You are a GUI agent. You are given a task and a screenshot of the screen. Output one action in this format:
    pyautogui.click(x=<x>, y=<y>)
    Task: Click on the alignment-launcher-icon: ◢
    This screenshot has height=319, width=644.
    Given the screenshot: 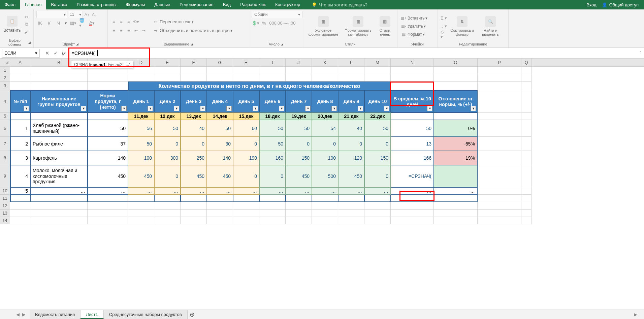 What is the action you would take?
    pyautogui.click(x=192, y=44)
    